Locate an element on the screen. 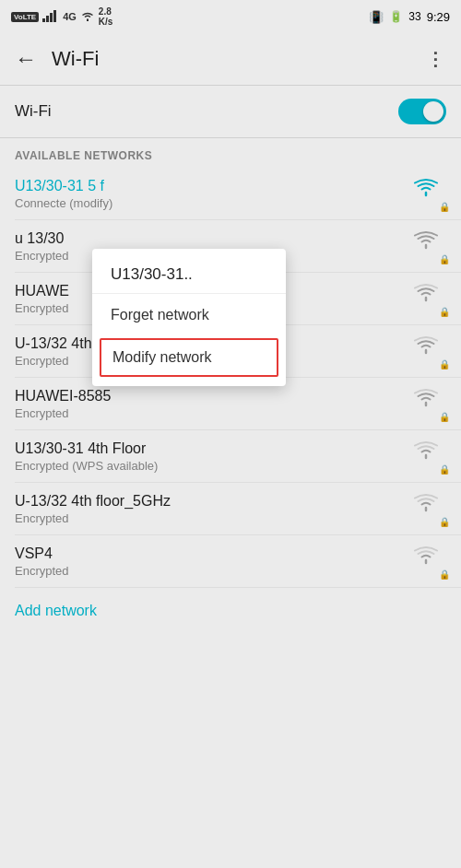 Image resolution: width=461 pixels, height=868 pixels. menu-divider is located at coordinates (189, 293).